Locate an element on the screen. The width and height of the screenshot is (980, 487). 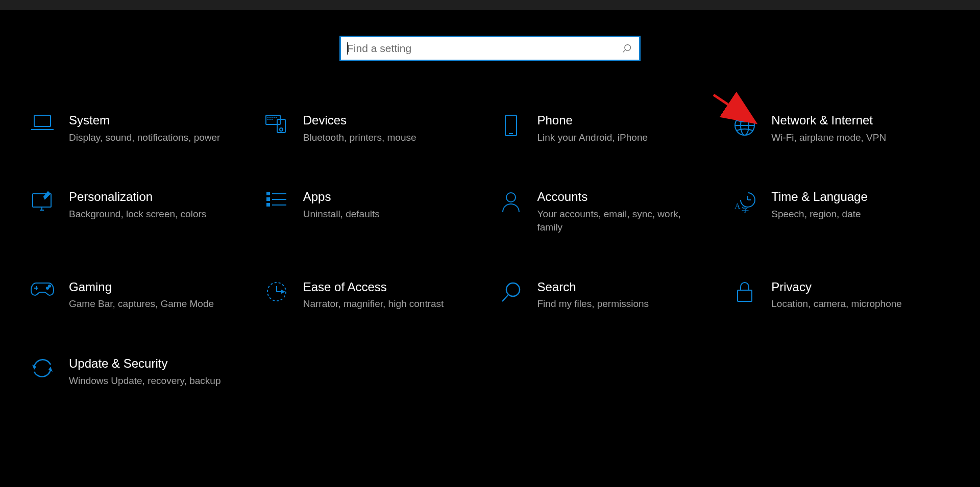
search-container is located at coordinates (490, 48).